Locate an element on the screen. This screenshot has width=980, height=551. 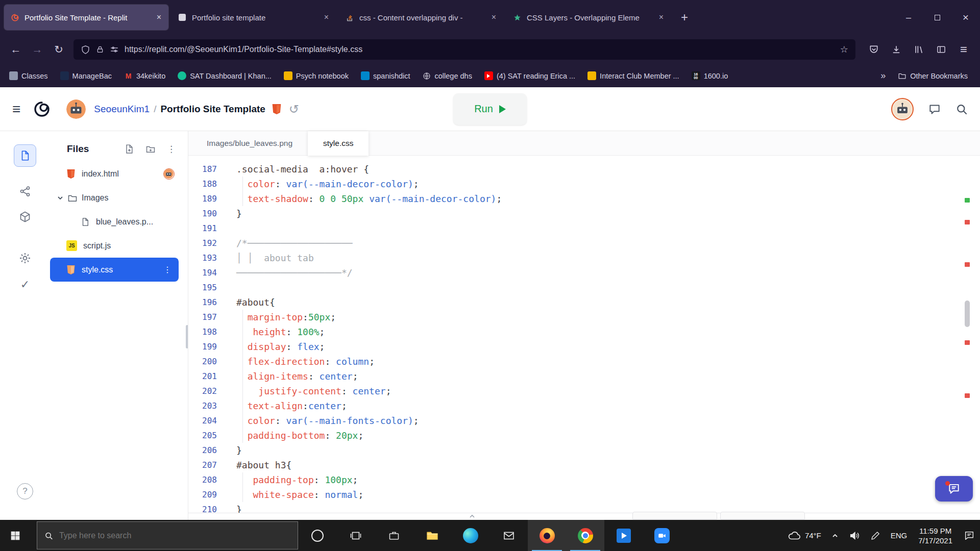
rail-packages-item is located at coordinates (25, 217).